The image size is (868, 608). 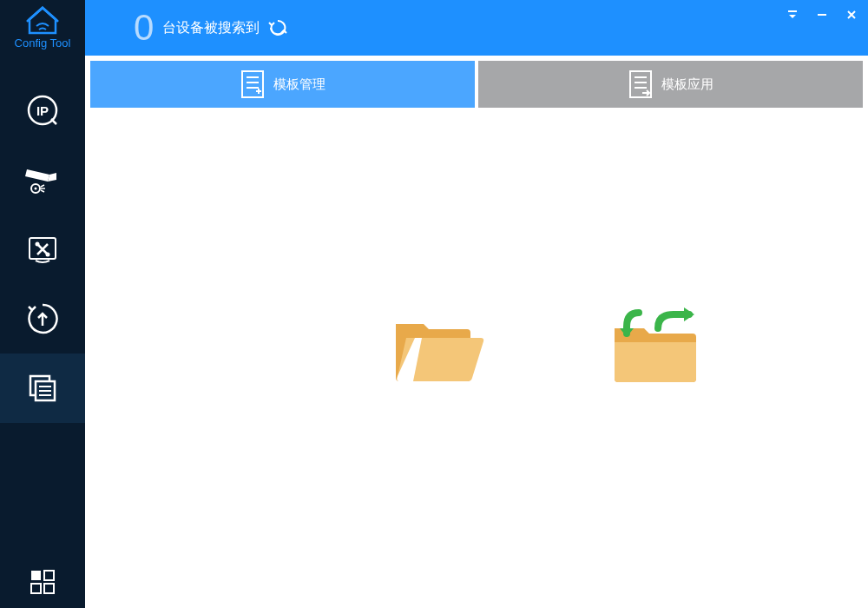 What do you see at coordinates (43, 43) in the screenshot?
I see `app-name: Config Tool` at bounding box center [43, 43].